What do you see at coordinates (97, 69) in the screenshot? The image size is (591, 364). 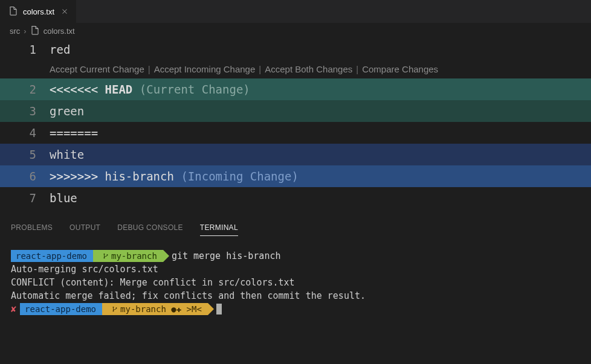 I see `accept-current-link: Accept Current Change` at bounding box center [97, 69].